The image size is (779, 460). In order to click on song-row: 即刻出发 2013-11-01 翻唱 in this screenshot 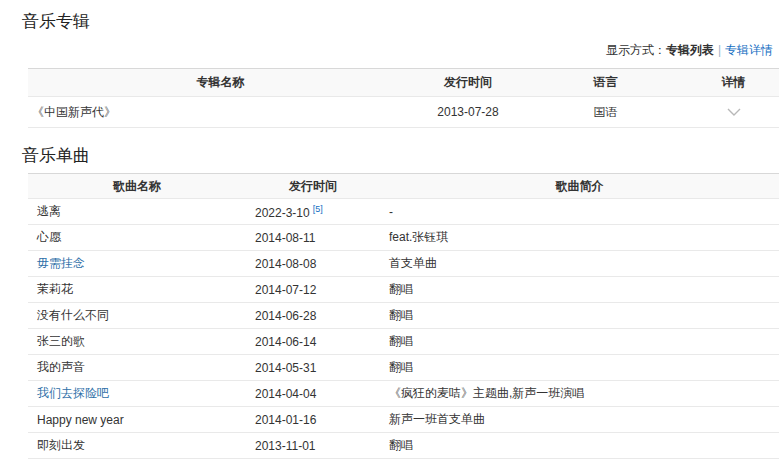, I will do `click(404, 446)`.